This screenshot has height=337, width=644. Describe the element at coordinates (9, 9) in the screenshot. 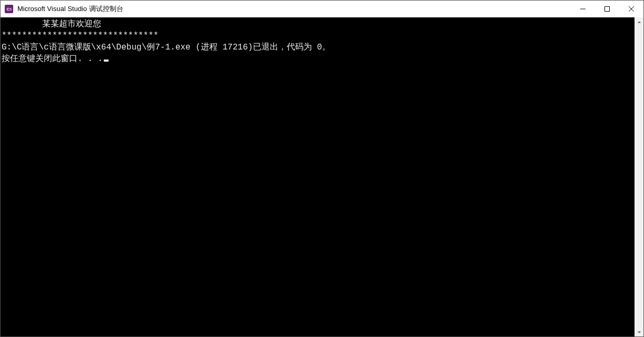

I see `app-icon: C:\` at that location.